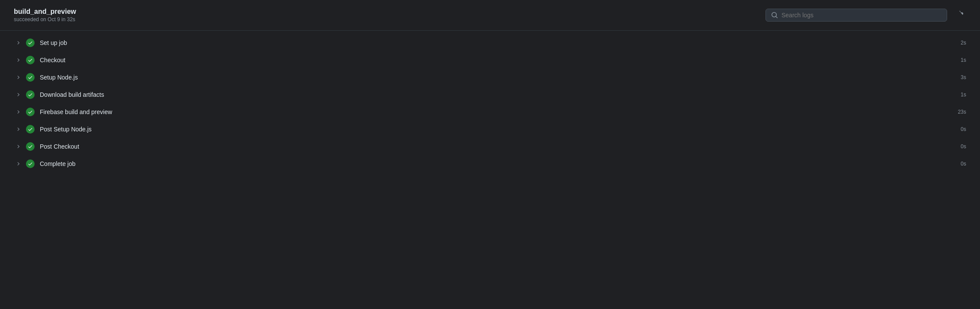 The image size is (980, 309). I want to click on gear-icon, so click(959, 15).